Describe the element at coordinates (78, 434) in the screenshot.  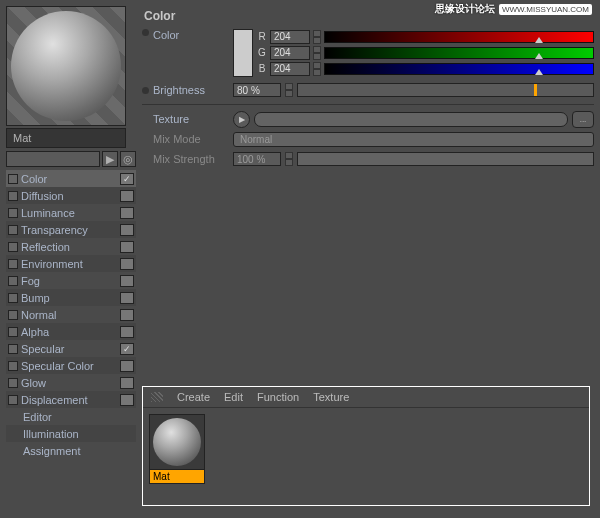
I see `channel-label: Illumination` at that location.